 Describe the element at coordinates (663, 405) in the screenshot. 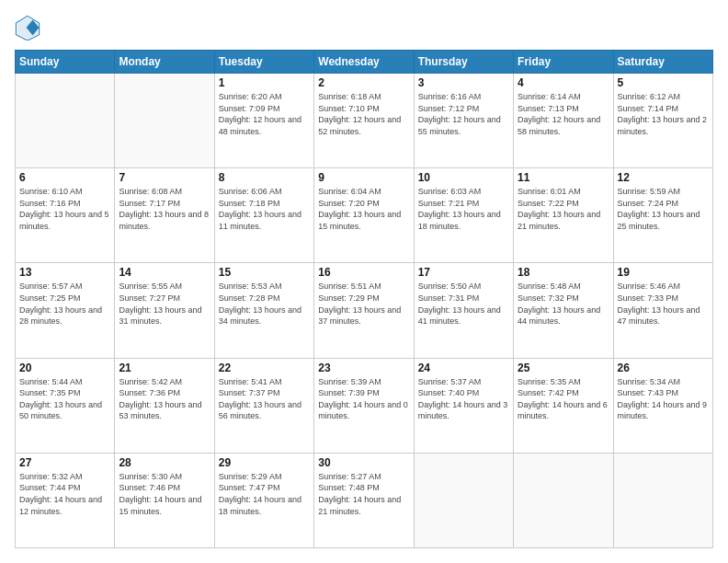

I see `day-cell: 26Sunrise: 5:34 AMSunset: 7:43 PMDayligh…` at that location.